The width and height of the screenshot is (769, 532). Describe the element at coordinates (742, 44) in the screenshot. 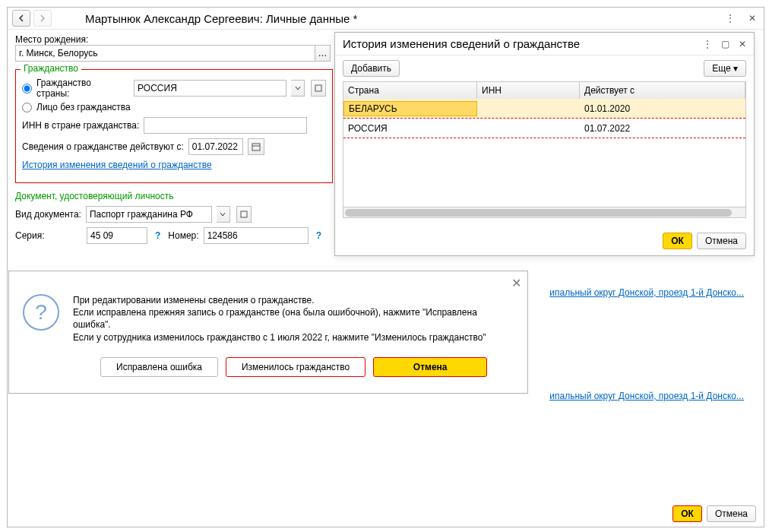

I see `dialog-close-icon: ✕` at that location.